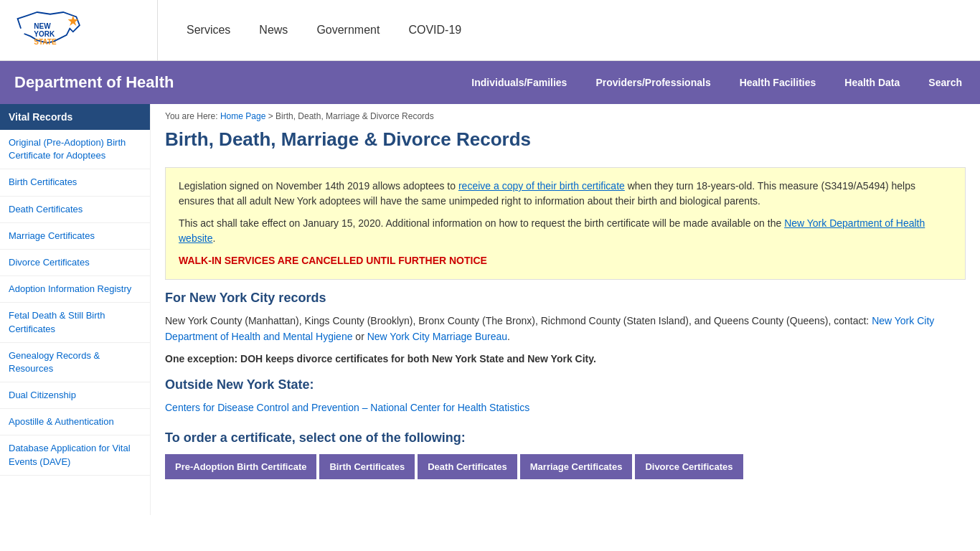 The image size is (980, 551). I want to click on cert-order-section: To order a certificate, select one of th…, so click(565, 455).